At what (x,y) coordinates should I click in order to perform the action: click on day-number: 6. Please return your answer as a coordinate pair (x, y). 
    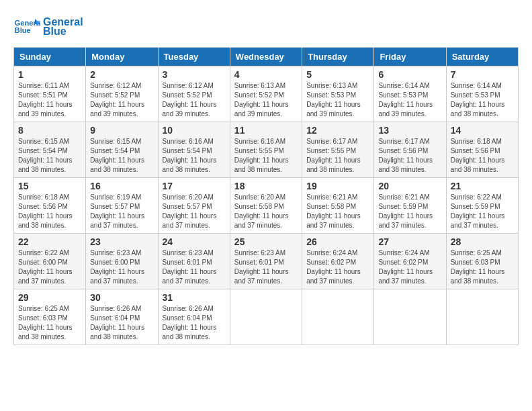
    Looking at the image, I should click on (410, 75).